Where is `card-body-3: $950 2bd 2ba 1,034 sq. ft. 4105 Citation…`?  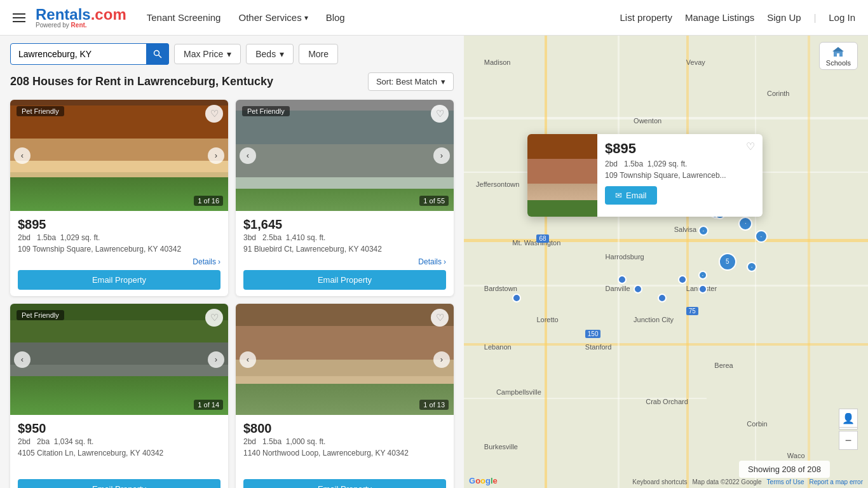
card-body-3: $950 2bd 2ba 1,034 sq. ft. 4105 Citation… is located at coordinates (119, 451).